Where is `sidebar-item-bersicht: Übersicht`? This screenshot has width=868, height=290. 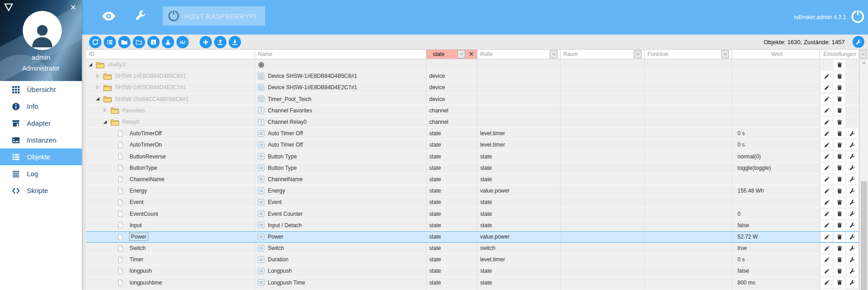 sidebar-item-bersicht: Übersicht is located at coordinates (41, 89).